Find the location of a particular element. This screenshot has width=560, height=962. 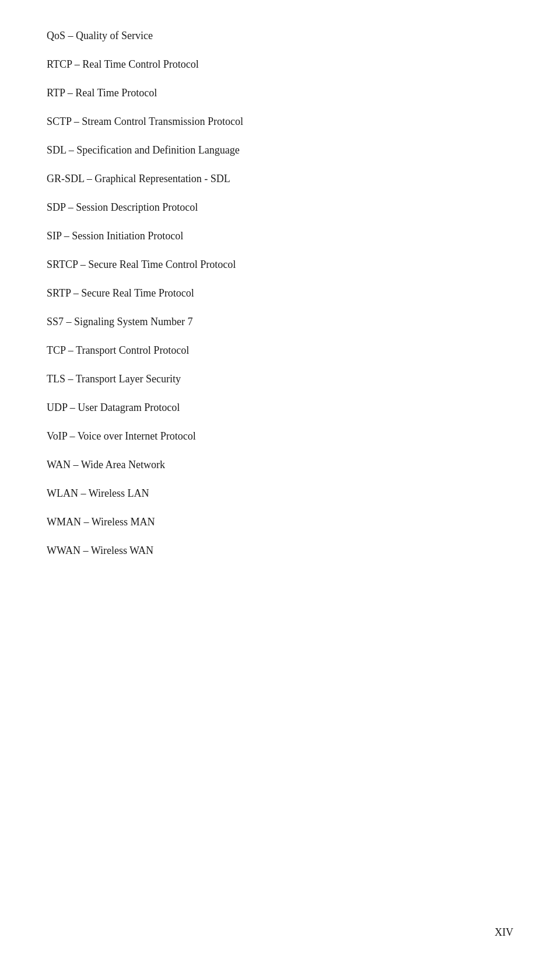

page-number: XIV is located at coordinates (504, 932).